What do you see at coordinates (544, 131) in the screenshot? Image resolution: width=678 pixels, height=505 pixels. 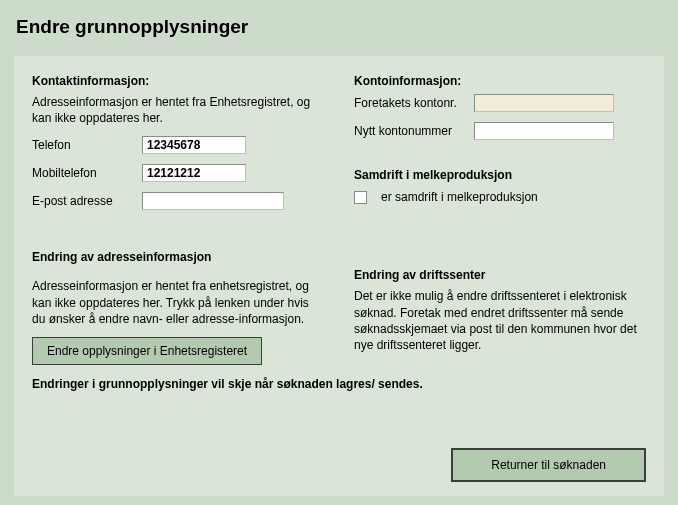 I see `new-account-input` at bounding box center [544, 131].